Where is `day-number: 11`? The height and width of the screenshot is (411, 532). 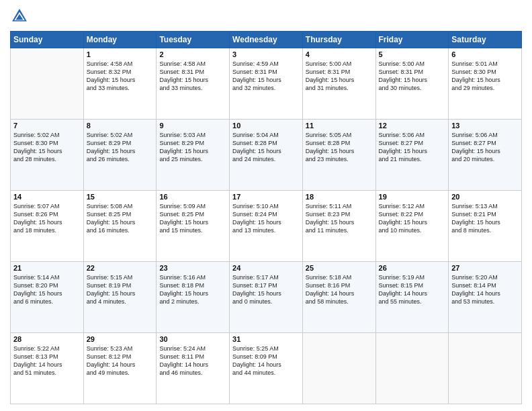
day-number: 11 is located at coordinates (339, 126).